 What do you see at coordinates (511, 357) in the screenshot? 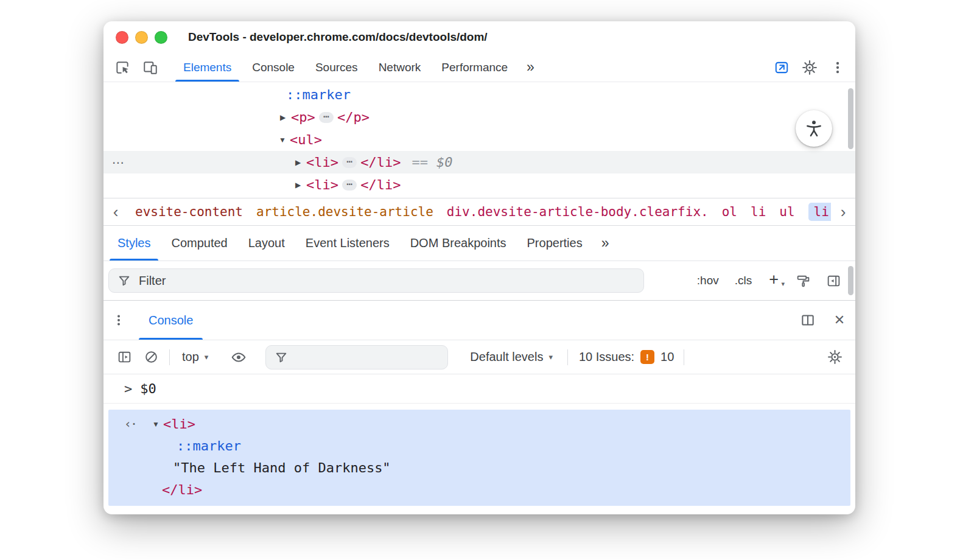
I see `log-levels-dropdown: Default levels ▾` at bounding box center [511, 357].